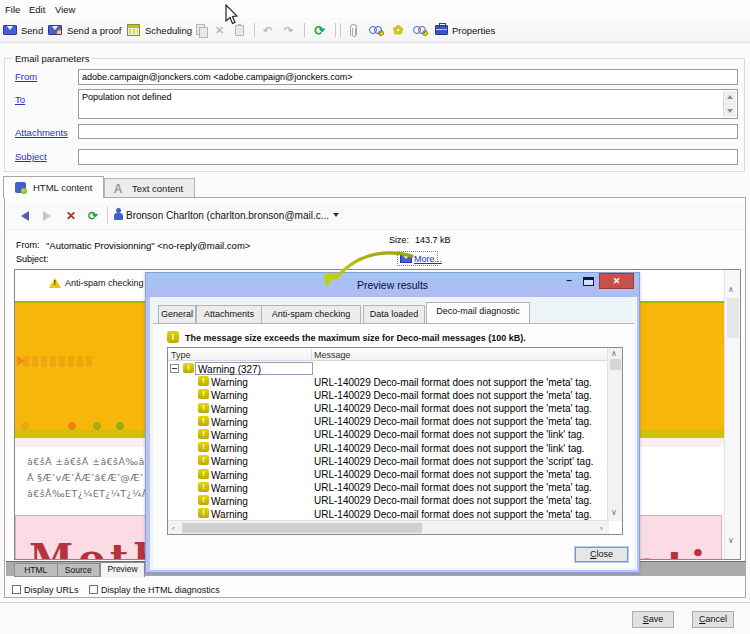  I want to click on tab-source: Source, so click(79, 570).